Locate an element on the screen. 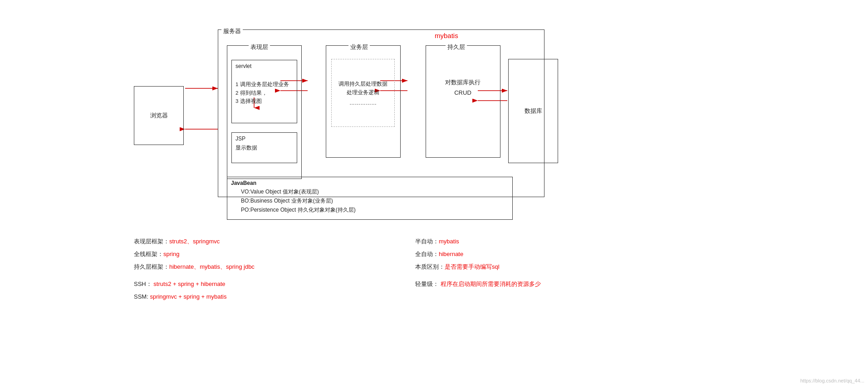 This screenshot has width=868, height=387. ess-label: 本质区别： is located at coordinates (430, 266).